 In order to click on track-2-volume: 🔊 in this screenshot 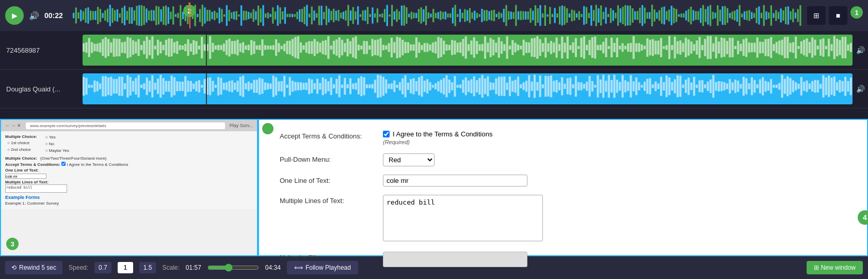, I will do `click(860, 89)`.